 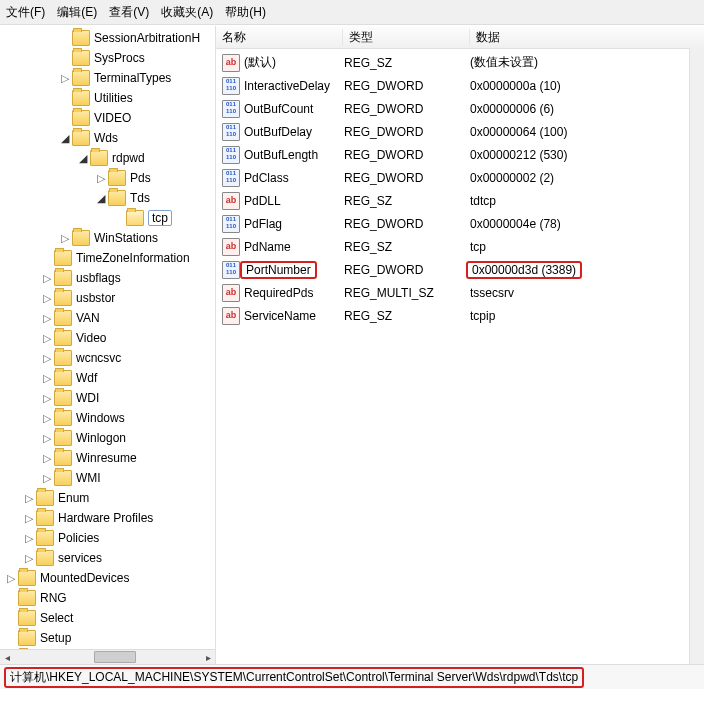 What do you see at coordinates (77, 12) in the screenshot?
I see `menu-edit: 编辑(E)` at bounding box center [77, 12].